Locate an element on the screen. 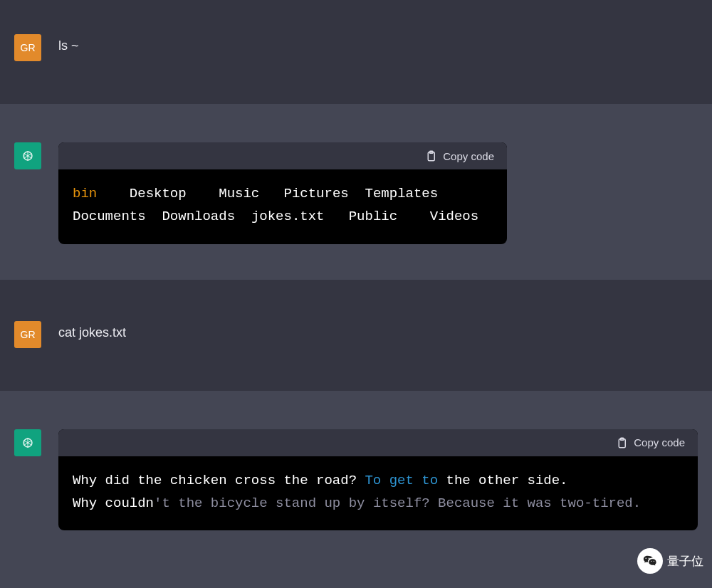  dir-desktop: Desktop is located at coordinates (158, 194).